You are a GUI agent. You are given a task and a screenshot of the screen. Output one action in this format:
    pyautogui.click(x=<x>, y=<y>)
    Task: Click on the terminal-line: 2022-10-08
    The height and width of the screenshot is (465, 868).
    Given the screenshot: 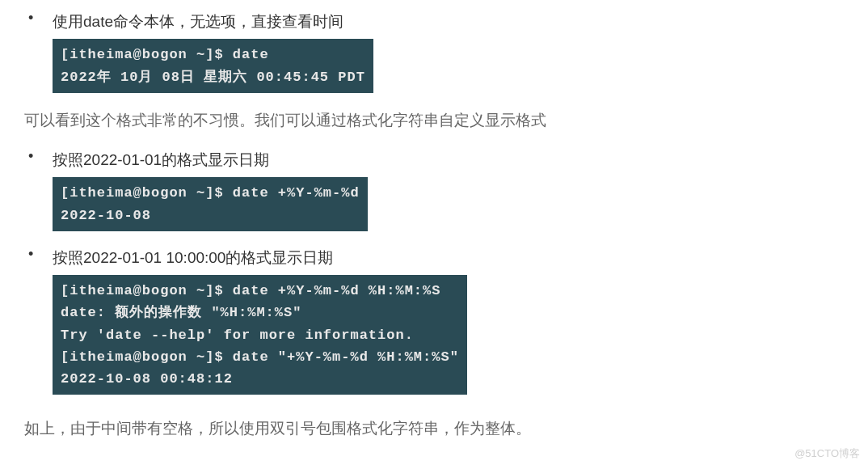 What is the action you would take?
    pyautogui.click(x=210, y=215)
    